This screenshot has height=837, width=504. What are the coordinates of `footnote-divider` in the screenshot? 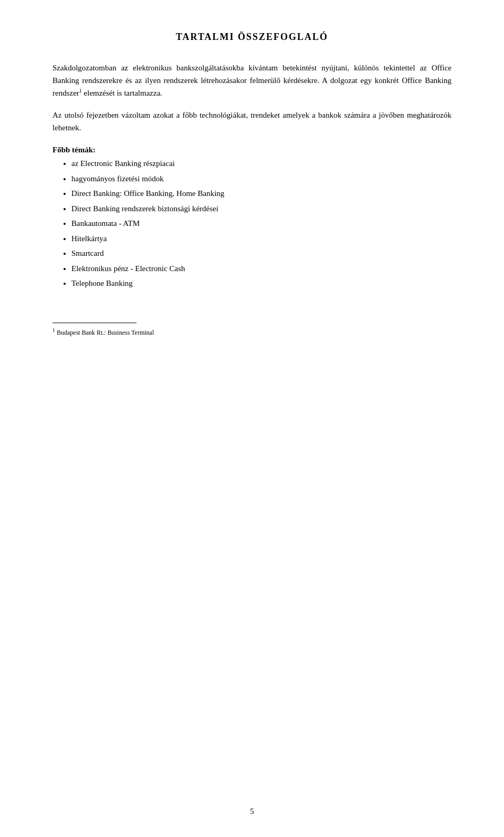 It's located at (94, 323).